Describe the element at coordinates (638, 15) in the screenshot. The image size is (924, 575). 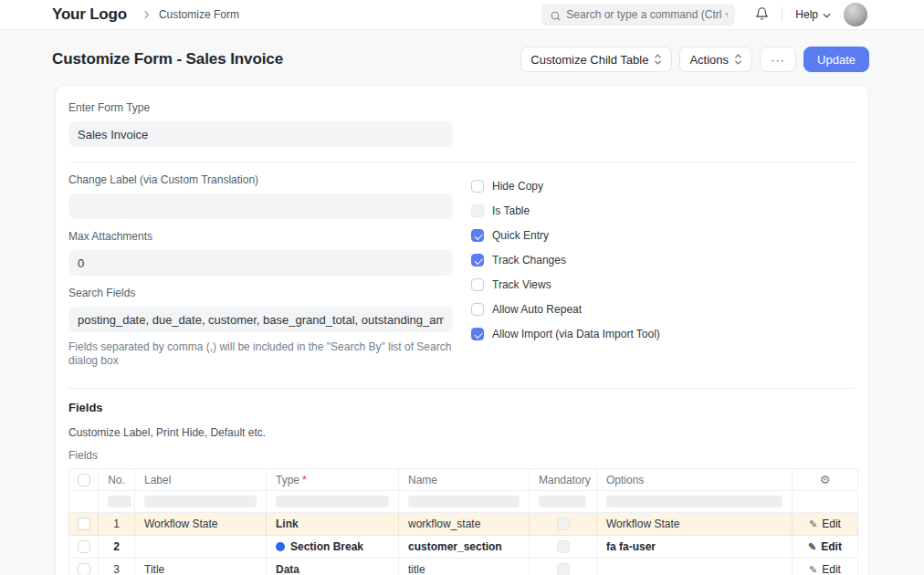
I see `global-search-input` at that location.